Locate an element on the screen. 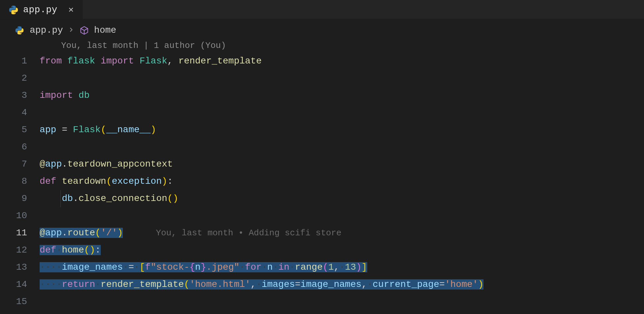 This screenshot has width=644, height=314. keyword: from is located at coordinates (51, 61).